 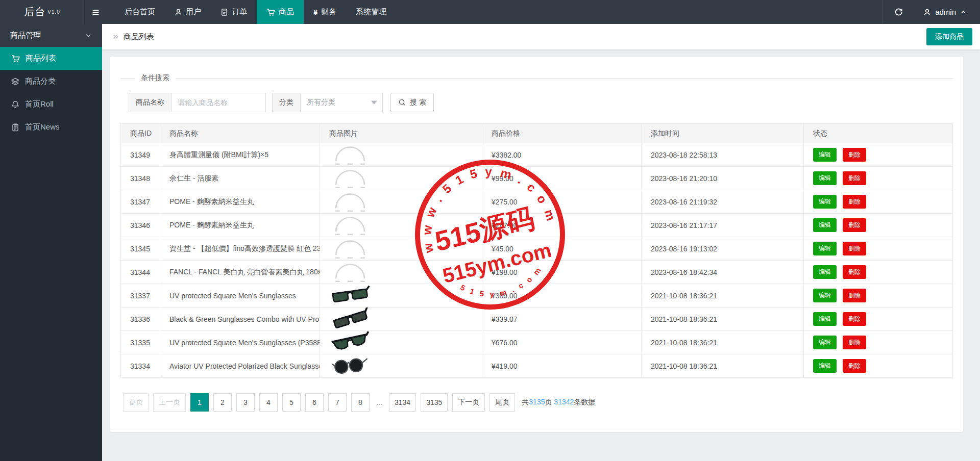 I want to click on product-add-time: 2023-08-18 22:58:13, so click(x=723, y=155).